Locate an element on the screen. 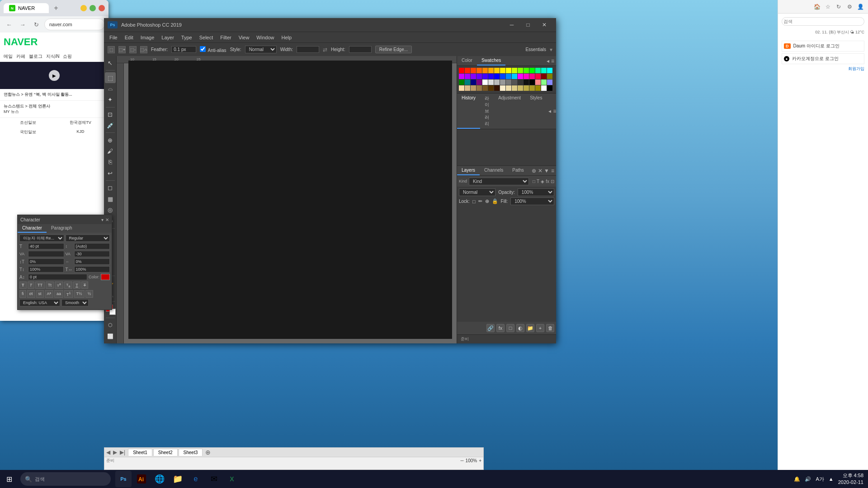  panel-menu-btn: ≡ is located at coordinates (552, 61).